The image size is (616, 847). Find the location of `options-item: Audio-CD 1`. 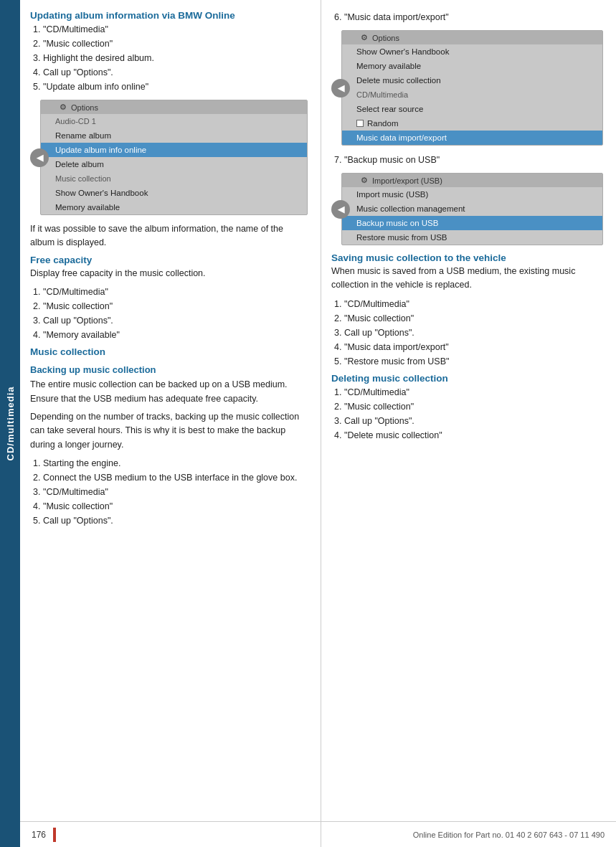

options-item: Audio-CD 1 is located at coordinates (174, 121).